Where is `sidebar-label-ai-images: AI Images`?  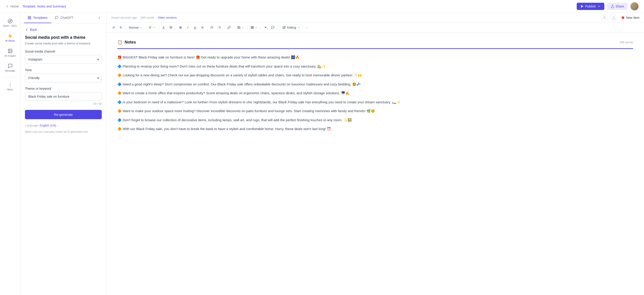 sidebar-label-ai-images: AI Images is located at coordinates (10, 56).